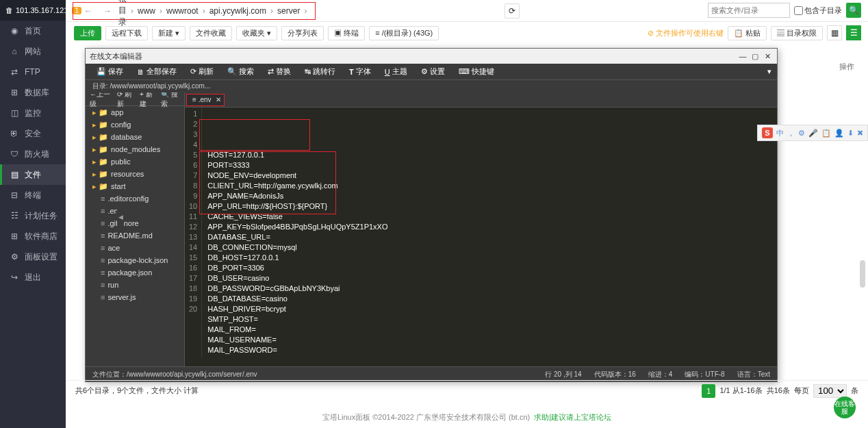  I want to click on close-icon: ✕, so click(767, 56).